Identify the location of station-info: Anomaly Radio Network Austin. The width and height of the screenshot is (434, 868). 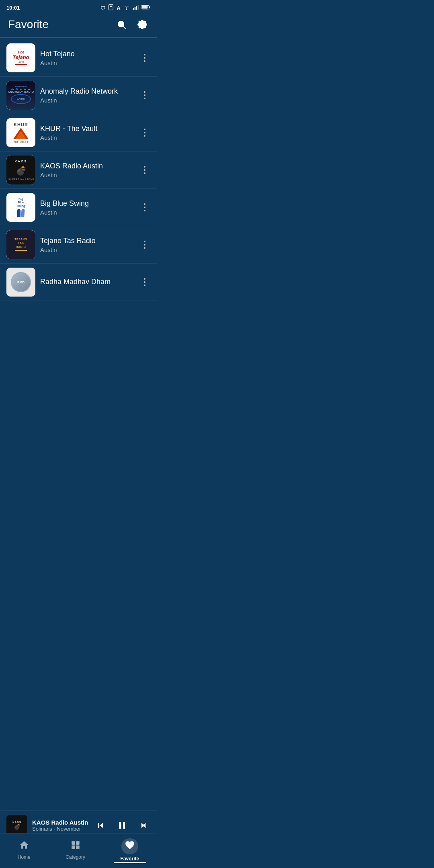
(87, 95).